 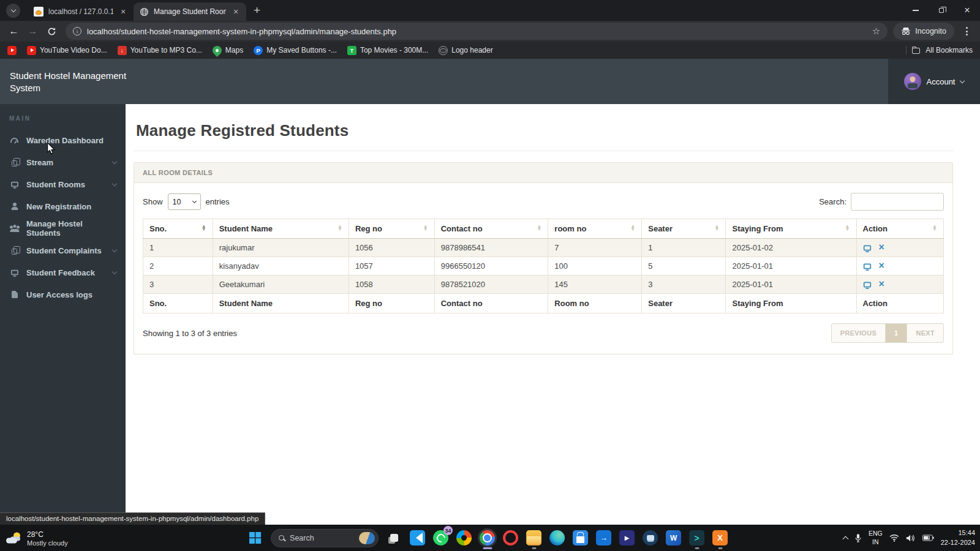 I want to click on phpmyadmin-favicon, so click(x=39, y=12).